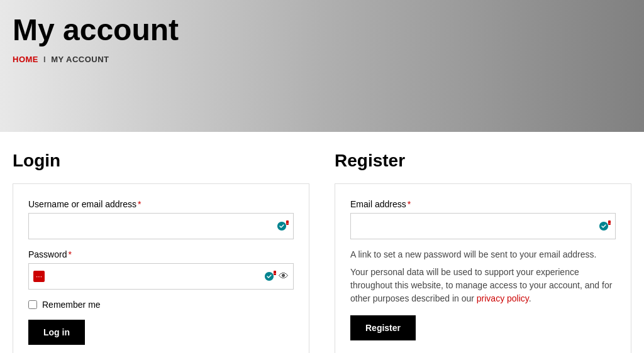  I want to click on email-label: Email address*, so click(483, 204).